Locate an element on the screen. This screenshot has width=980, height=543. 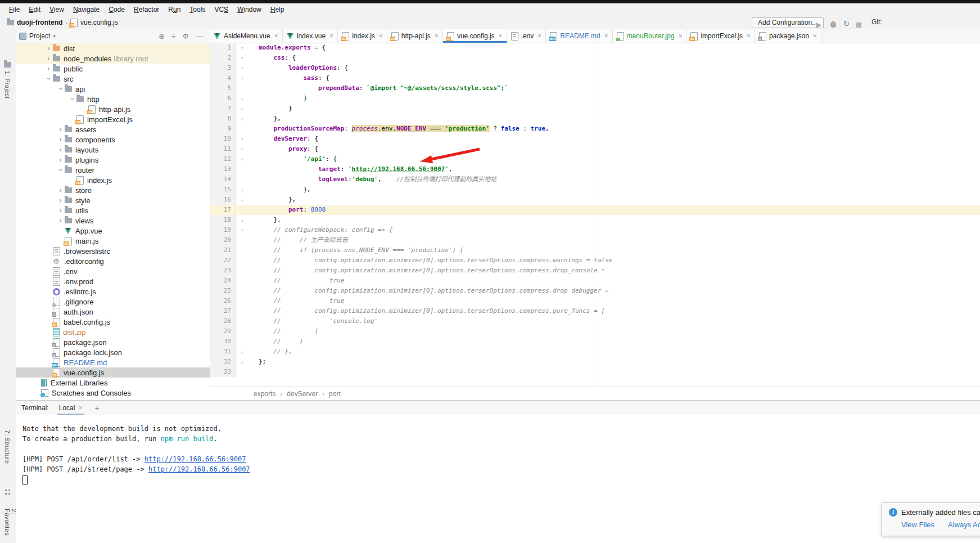
breadcrumb-devServer: devServer is located at coordinates (302, 394).